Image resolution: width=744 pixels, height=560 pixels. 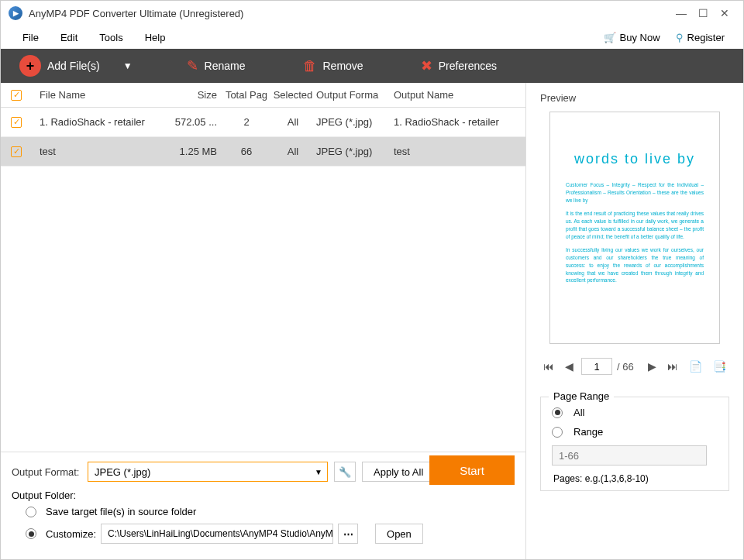 I want to click on buy-now-label: Buy Now, so click(x=640, y=37).